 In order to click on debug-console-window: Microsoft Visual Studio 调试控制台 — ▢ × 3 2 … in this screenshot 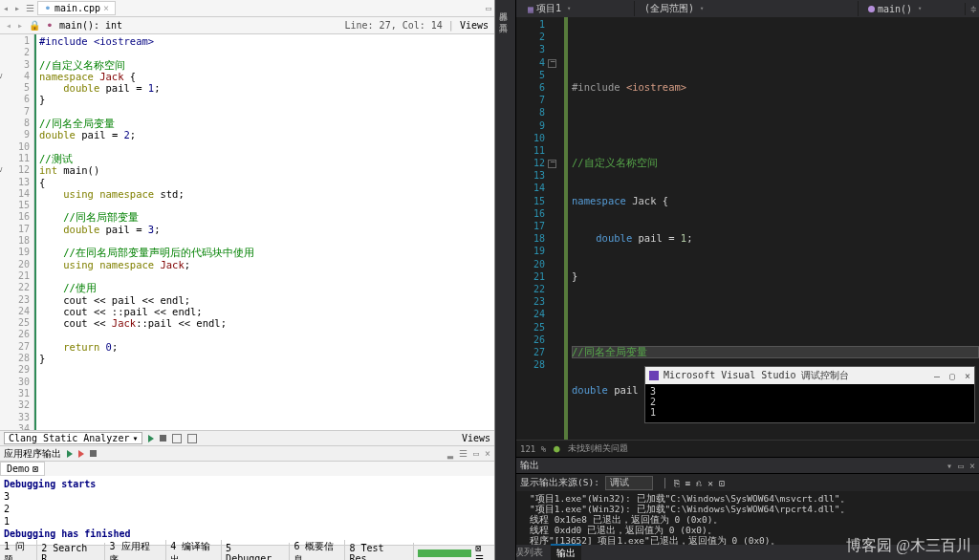, I will do `click(810, 395)`.